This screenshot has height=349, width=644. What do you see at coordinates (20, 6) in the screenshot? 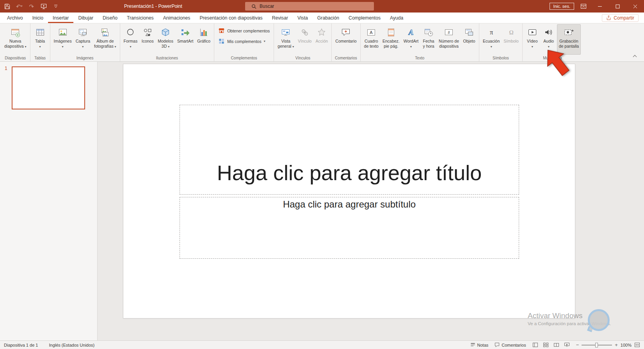
I see `undo-icon: ↶▾` at bounding box center [20, 6].